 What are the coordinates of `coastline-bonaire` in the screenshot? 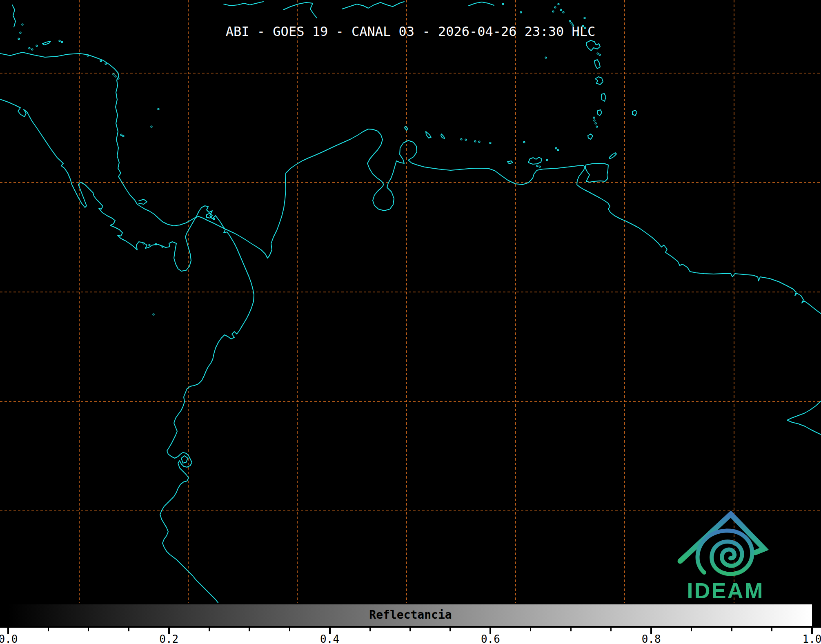 It's located at (443, 136).